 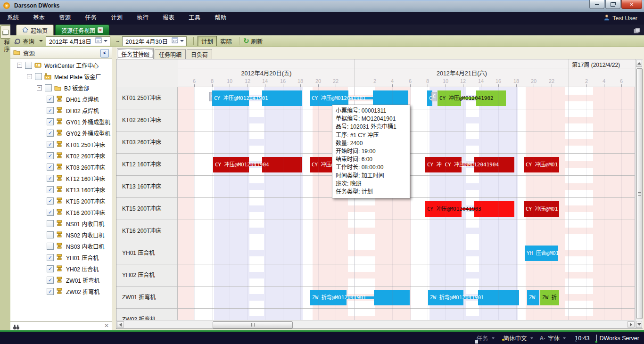 I want to click on query-dropdown-arrow-icon, so click(x=41, y=41).